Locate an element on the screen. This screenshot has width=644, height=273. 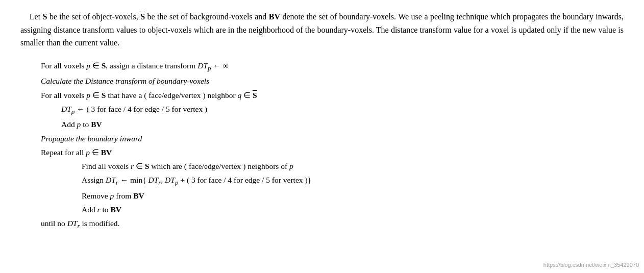
algo-line-11: Add r to BV is located at coordinates (332, 209).